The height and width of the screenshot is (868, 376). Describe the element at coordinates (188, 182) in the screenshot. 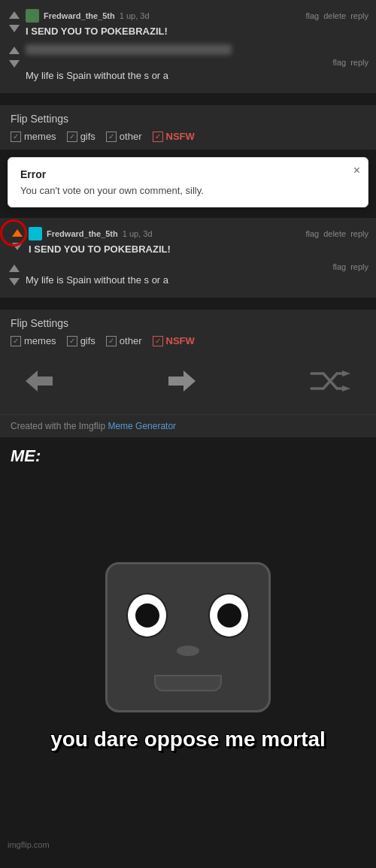

I see `error-popup: × Error You can't vote on your own comme…` at that location.